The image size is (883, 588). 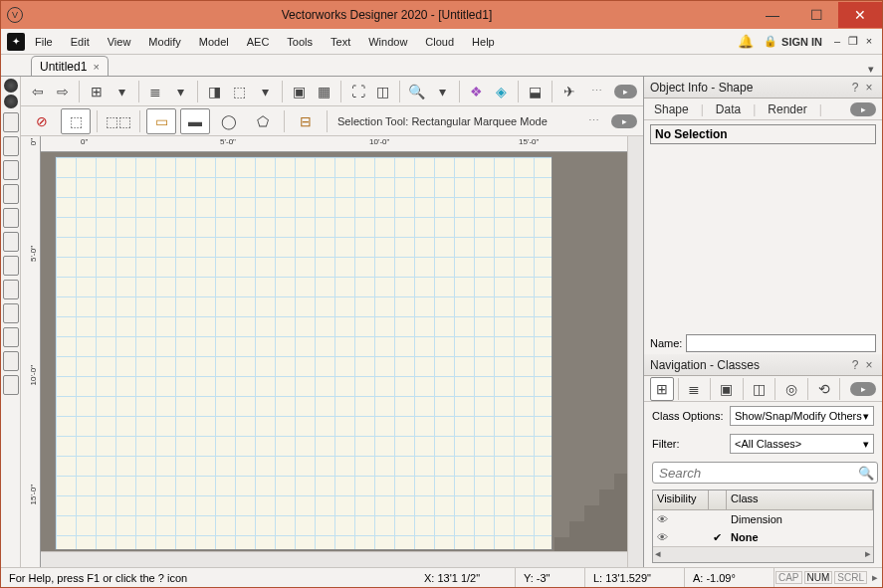 What do you see at coordinates (765, 473) in the screenshot?
I see `search-input` at bounding box center [765, 473].